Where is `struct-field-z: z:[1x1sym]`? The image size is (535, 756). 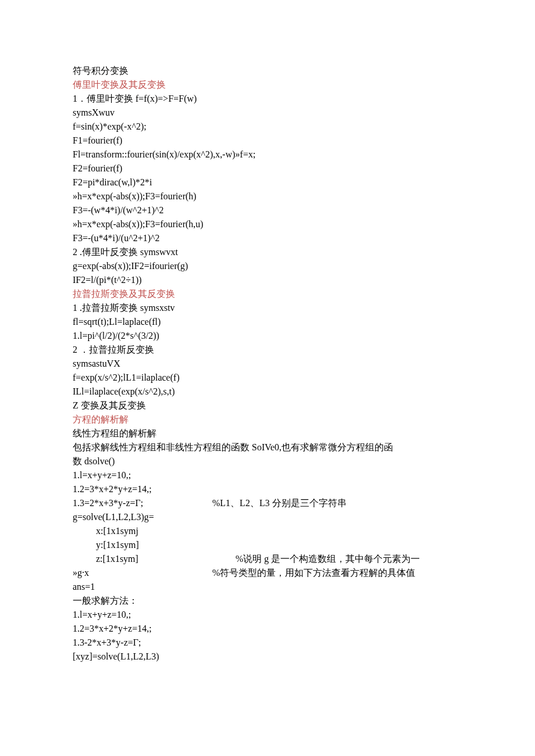
struct-field-z: z:[1x1sym] is located at coordinates (154, 559).